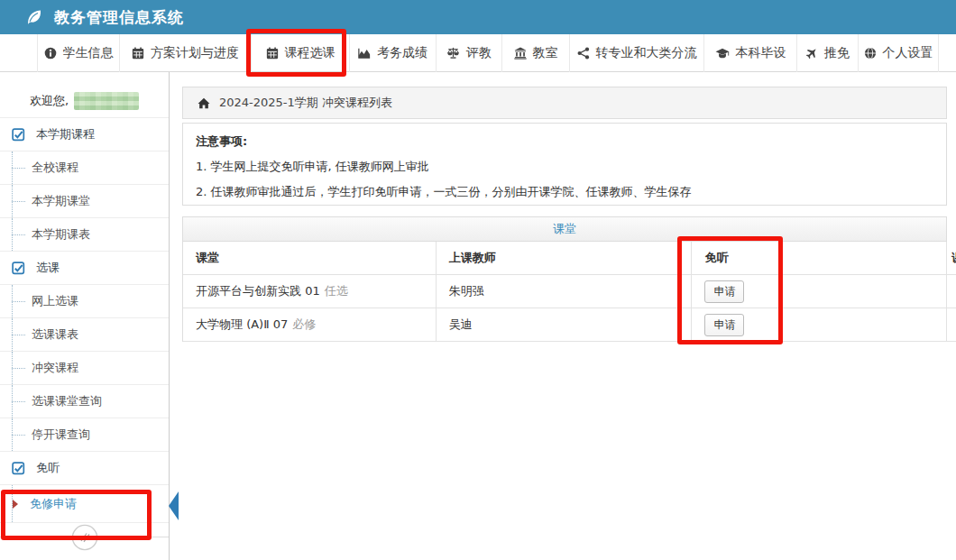 Image resolution: width=956 pixels, height=560 pixels. I want to click on table-row: 开源平台与创新实践 01 任选 朱明强 申请, so click(570, 292).